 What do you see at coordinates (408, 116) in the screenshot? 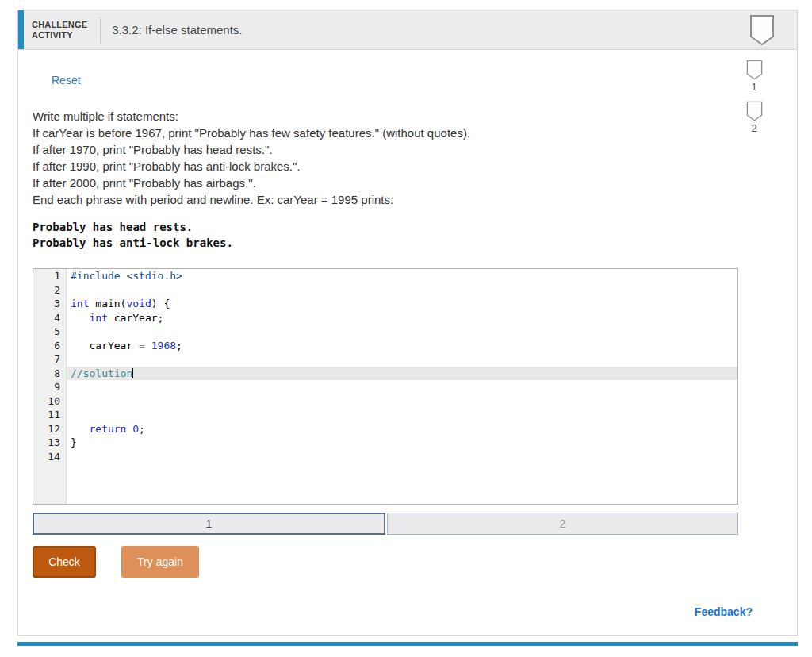
I see `instruction-line: Write multiple if statements:` at bounding box center [408, 116].